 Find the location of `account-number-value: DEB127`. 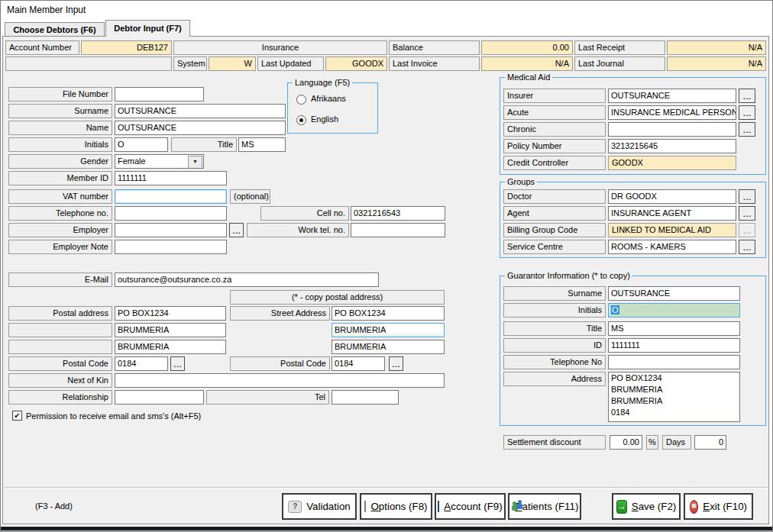

account-number-value: DEB127 is located at coordinates (127, 47).